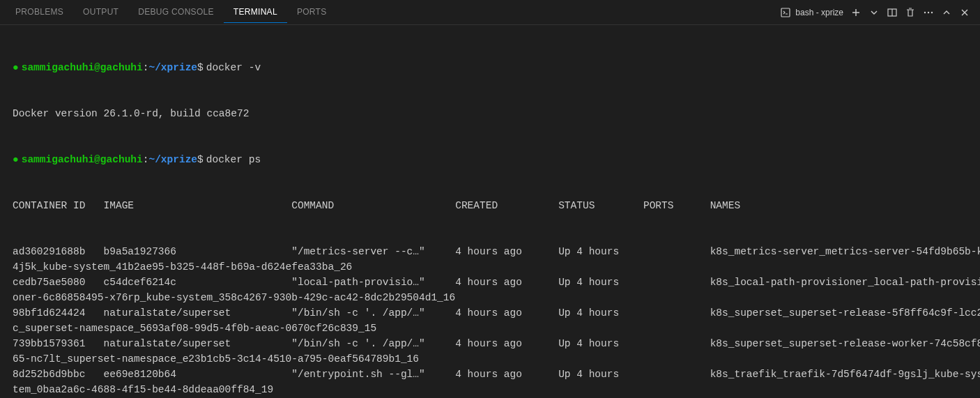 The height and width of the screenshot is (398, 980). What do you see at coordinates (490, 313) in the screenshot?
I see `table-row: 98bf1d624424 naturalstate/superset "/bin…` at bounding box center [490, 313].